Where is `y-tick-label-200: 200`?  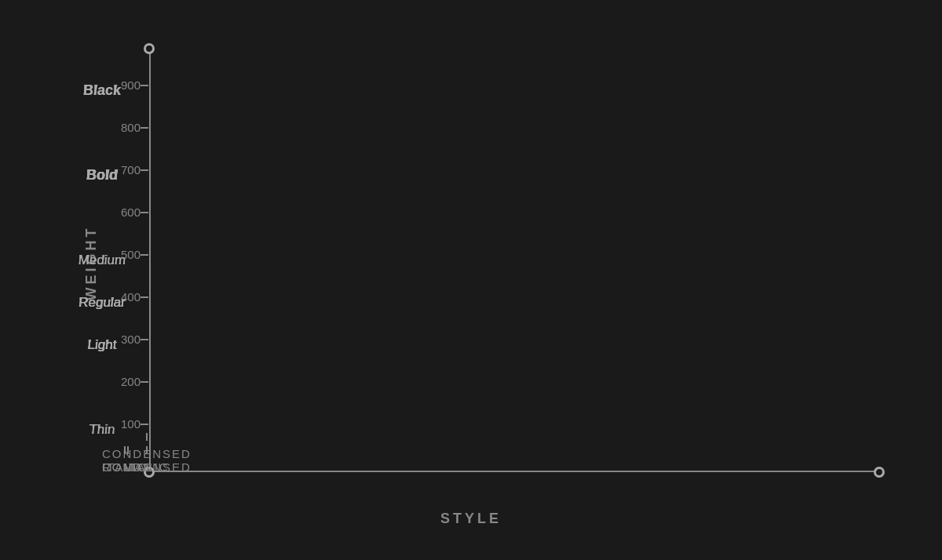
y-tick-label-200: 200 is located at coordinates (127, 381).